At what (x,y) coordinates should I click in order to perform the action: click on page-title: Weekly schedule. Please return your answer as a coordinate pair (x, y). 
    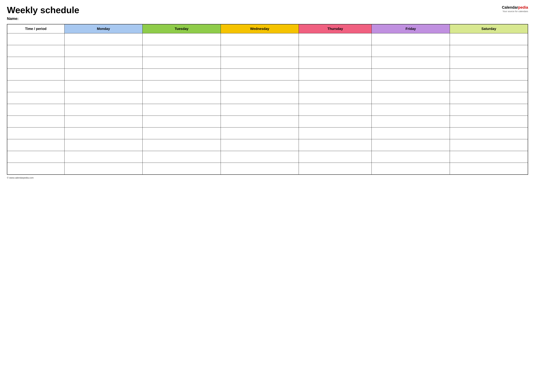
    Looking at the image, I should click on (43, 10).